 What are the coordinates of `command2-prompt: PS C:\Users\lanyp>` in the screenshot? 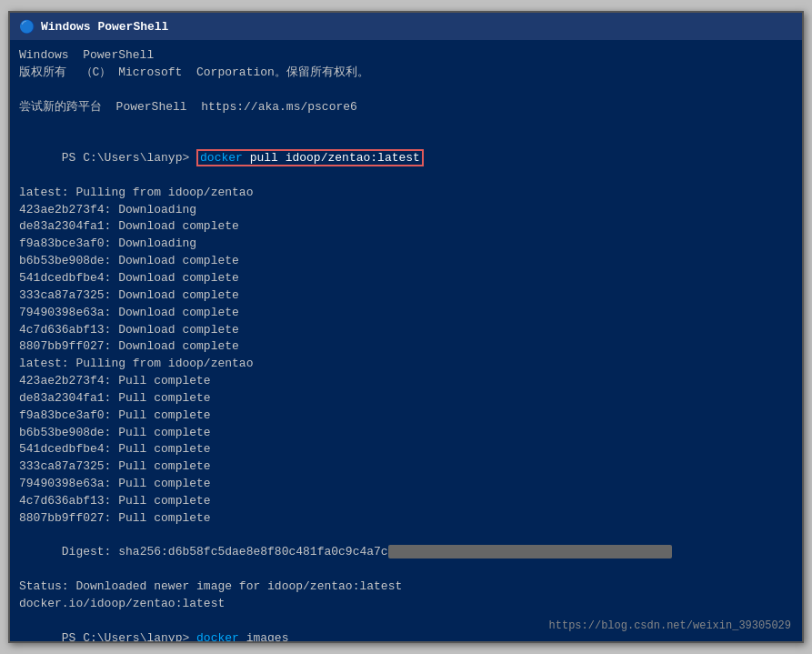 It's located at (129, 637).